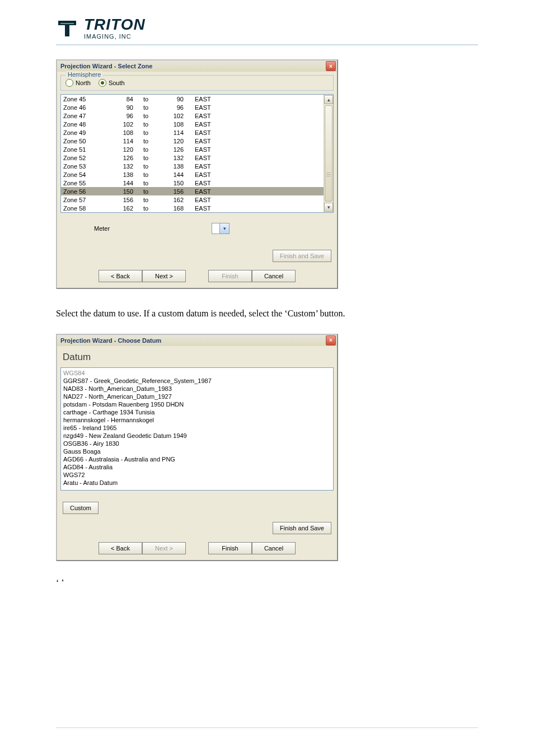  What do you see at coordinates (84, 74) in the screenshot?
I see `group-legend: Hemisphere` at bounding box center [84, 74].